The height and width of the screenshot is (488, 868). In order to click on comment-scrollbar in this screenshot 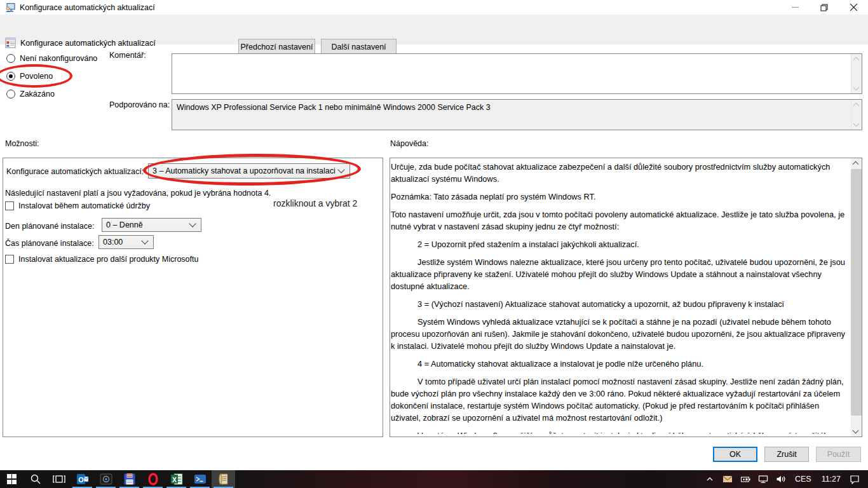, I will do `click(857, 74)`.